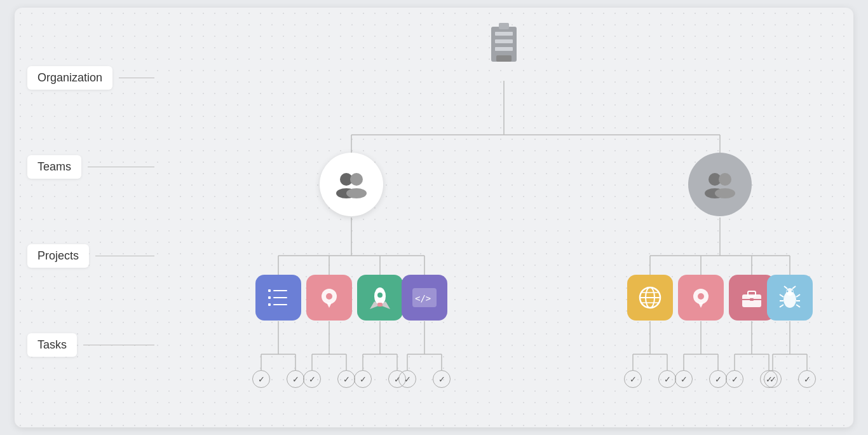  Describe the element at coordinates (684, 379) in the screenshot. I see `task-6-1: ✓` at that location.